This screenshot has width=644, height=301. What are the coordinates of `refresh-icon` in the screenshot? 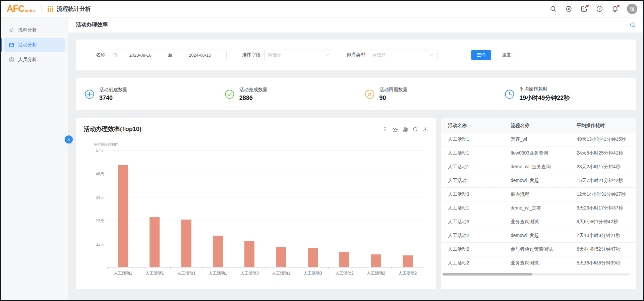 It's located at (415, 129).